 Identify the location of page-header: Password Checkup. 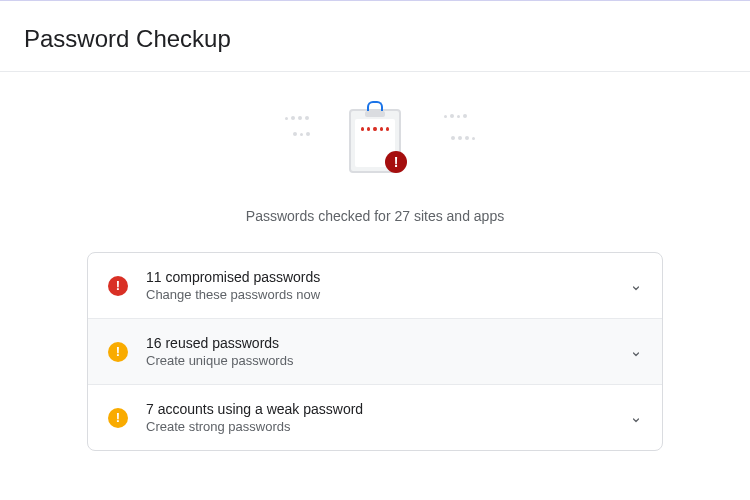
(375, 36).